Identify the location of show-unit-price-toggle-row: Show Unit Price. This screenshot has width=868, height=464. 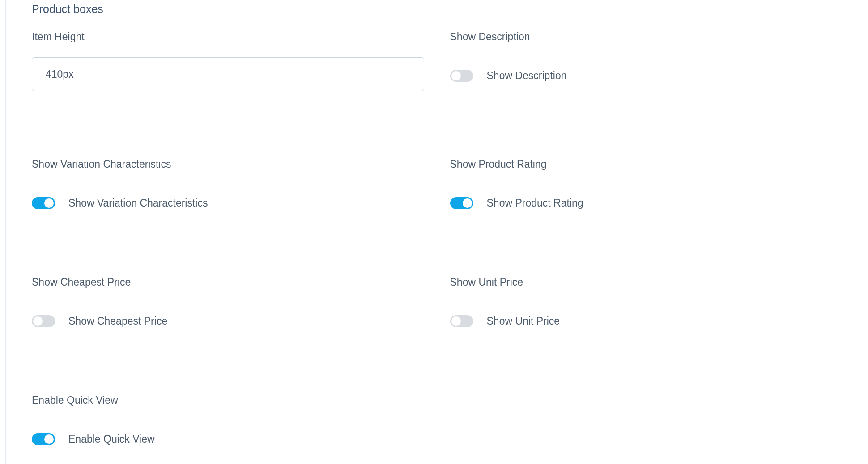
(646, 321).